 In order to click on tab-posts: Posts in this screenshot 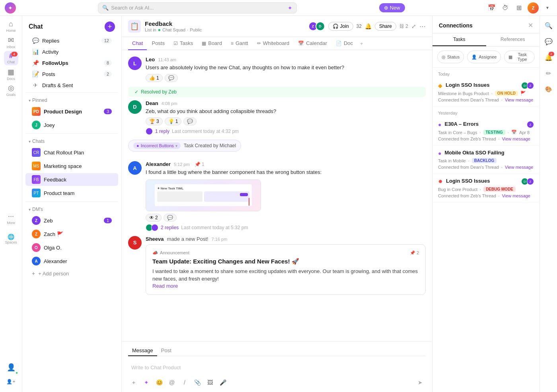, I will do `click(158, 44)`.